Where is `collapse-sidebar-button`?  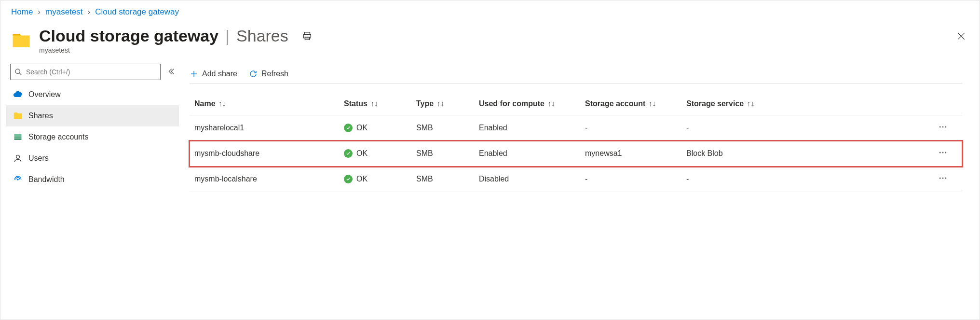
collapse-sidebar-button is located at coordinates (171, 72).